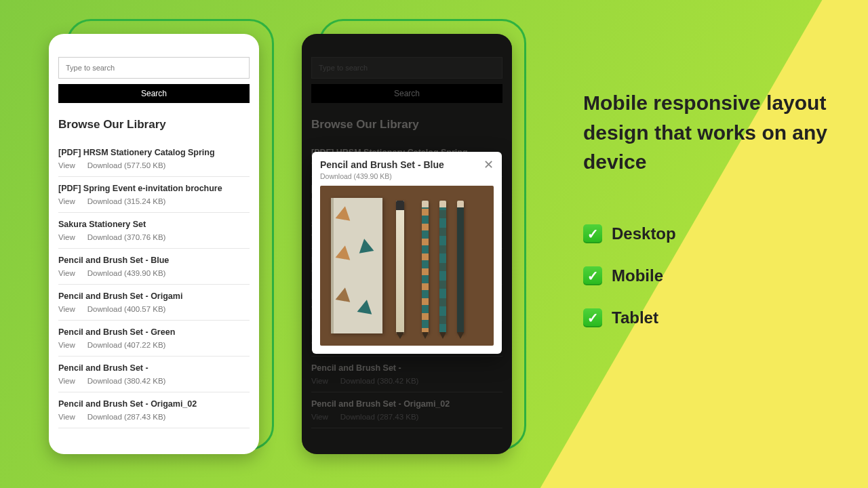 This screenshot has height=488, width=868. I want to click on list-item: Pencil and Brush Set - ViewDownload (380…, so click(154, 374).